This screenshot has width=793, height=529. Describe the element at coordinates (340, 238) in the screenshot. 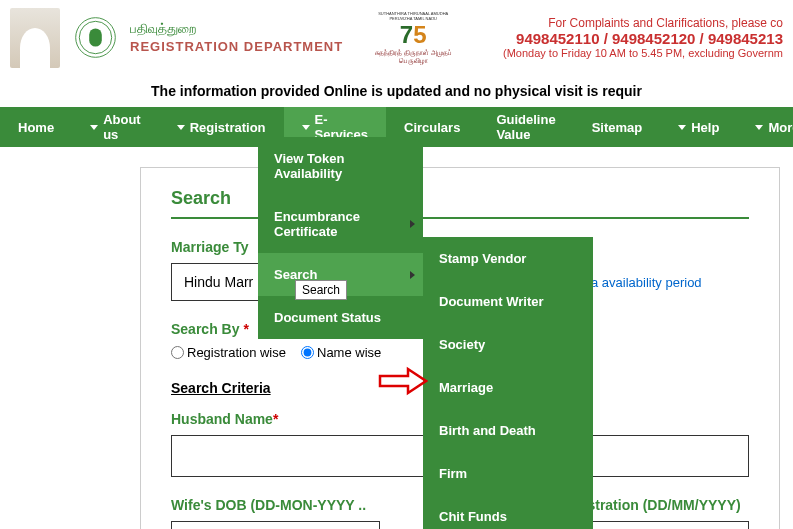

I see `eservices-dropdown: View Token Availability Encumbrance Cert…` at that location.